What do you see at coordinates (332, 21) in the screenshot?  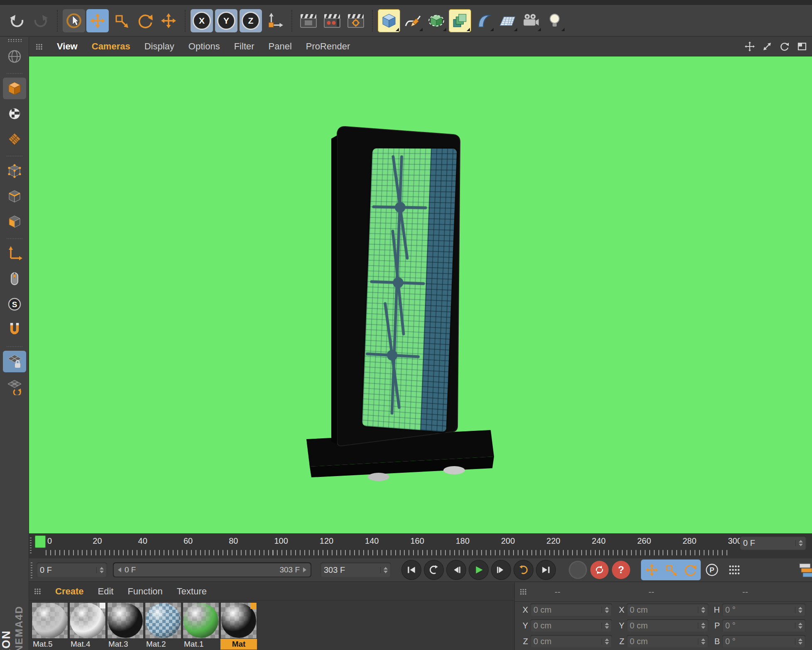 I see `render-to-picture-viewer-button` at bounding box center [332, 21].